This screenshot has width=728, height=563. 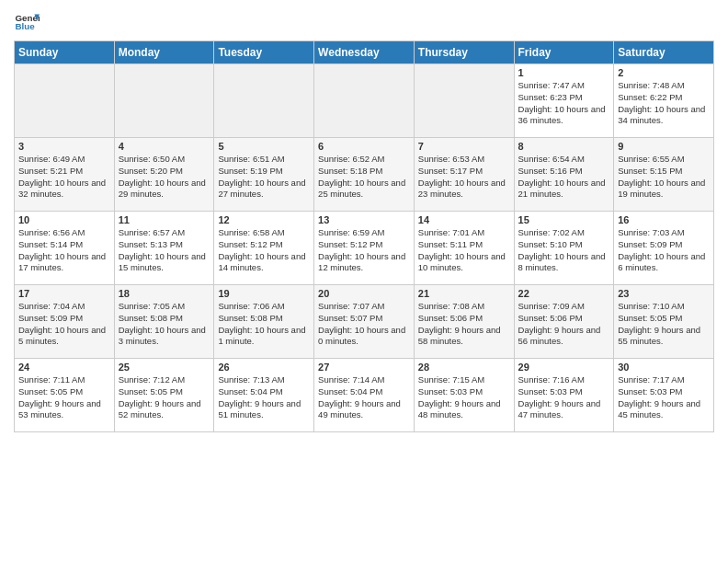 I want to click on day-number: 9, so click(x=664, y=146).